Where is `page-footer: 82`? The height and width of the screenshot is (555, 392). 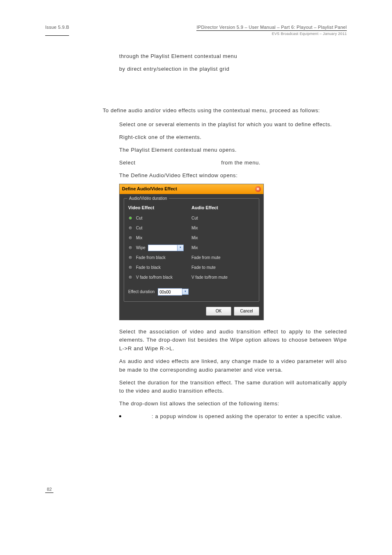 page-footer: 82 is located at coordinates (196, 490).